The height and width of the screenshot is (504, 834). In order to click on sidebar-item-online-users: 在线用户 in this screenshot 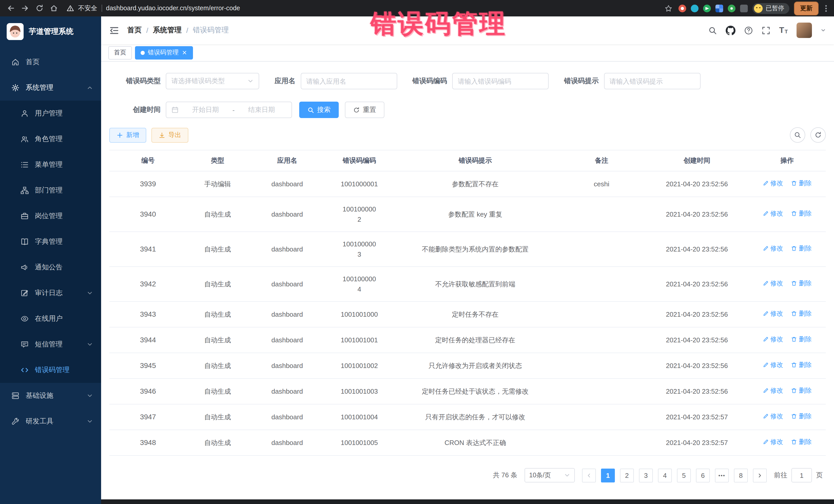, I will do `click(51, 319)`.